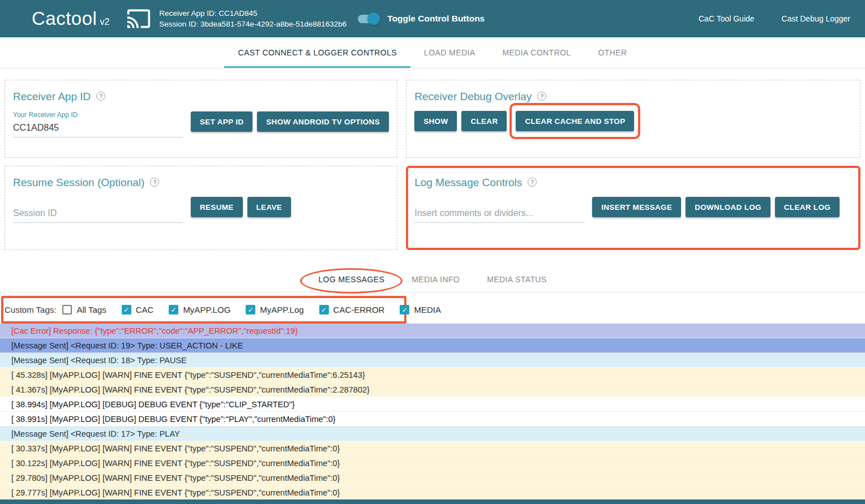 The width and height of the screenshot is (865, 504). What do you see at coordinates (432, 279) in the screenshot?
I see `log-tab-bar: LOG MESSAGES MEDIA INFO MEDIA STATUS` at bounding box center [432, 279].